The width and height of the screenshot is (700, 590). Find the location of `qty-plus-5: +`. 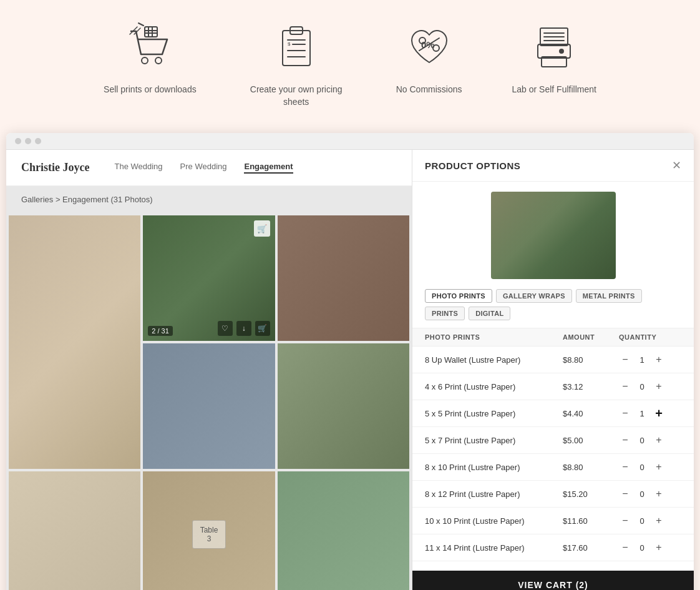

qty-plus-5: + is located at coordinates (659, 494).